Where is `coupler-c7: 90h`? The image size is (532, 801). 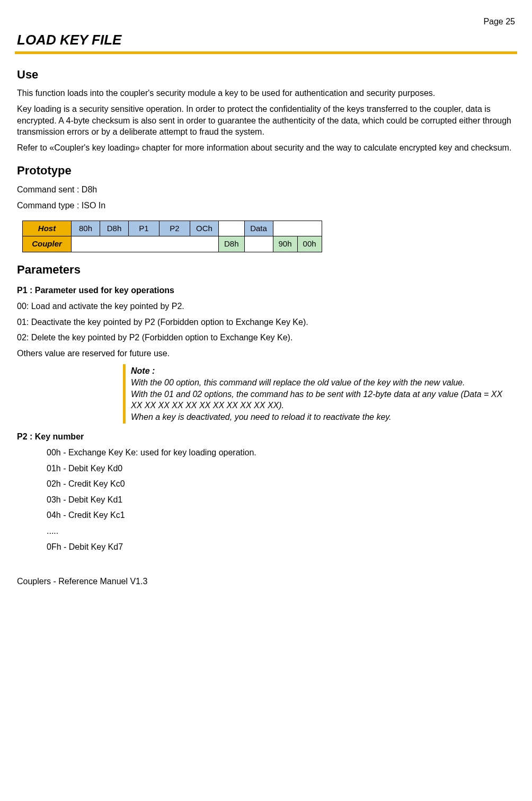
coupler-c7: 90h is located at coordinates (285, 244).